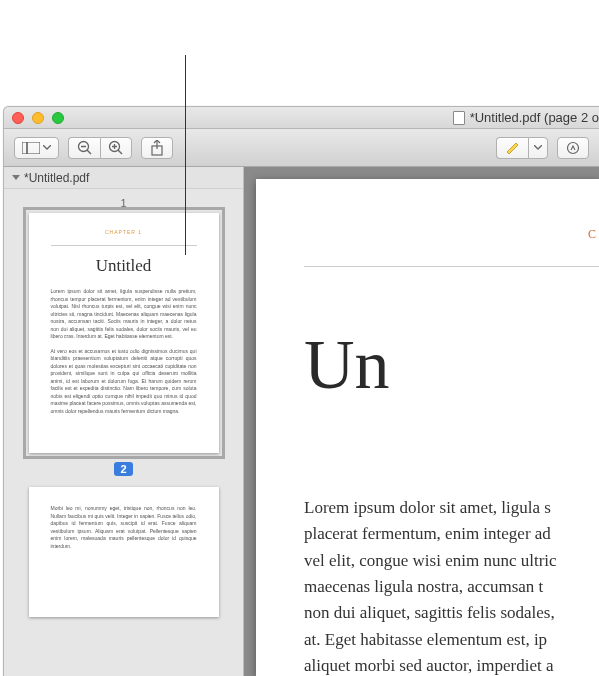 The image size is (599, 676). I want to click on window-controls, so click(38, 118).